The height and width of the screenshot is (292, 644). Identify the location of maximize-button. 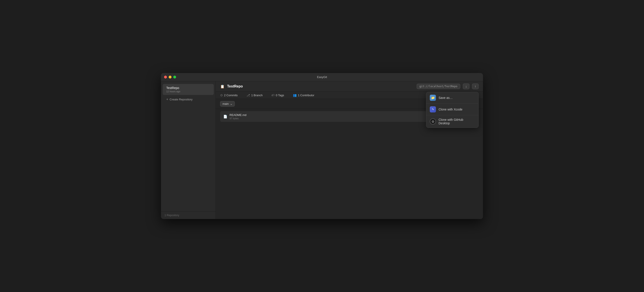
(175, 77).